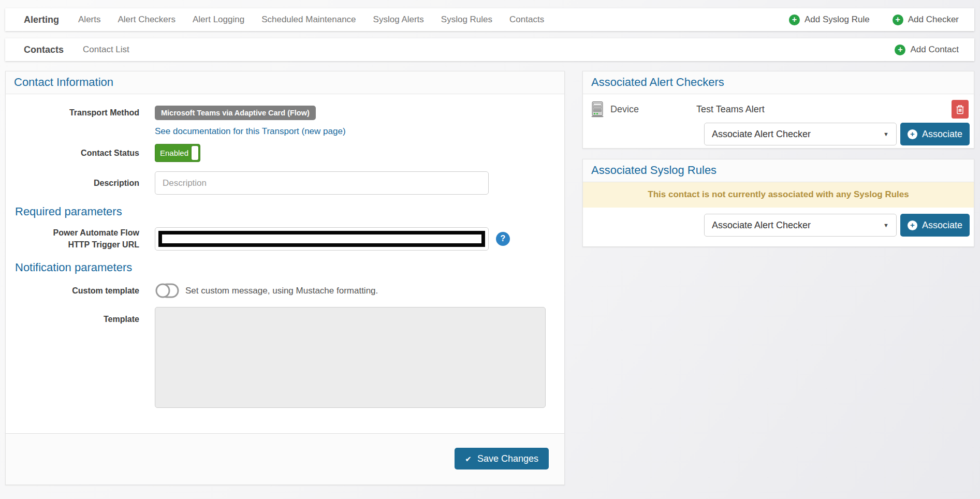  What do you see at coordinates (800, 134) in the screenshot?
I see `associate-alert-checker-select: Associate Alert Checker ▼` at bounding box center [800, 134].